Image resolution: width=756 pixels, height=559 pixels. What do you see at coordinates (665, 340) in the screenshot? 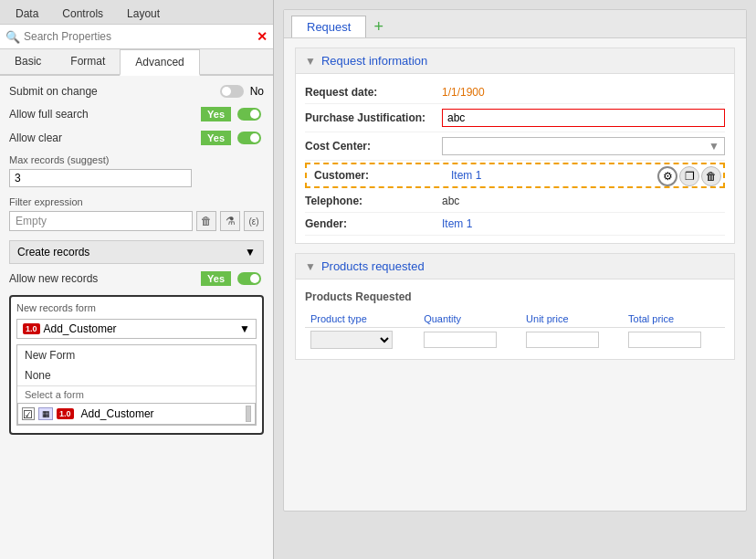
I see `total-price-input` at bounding box center [665, 340].